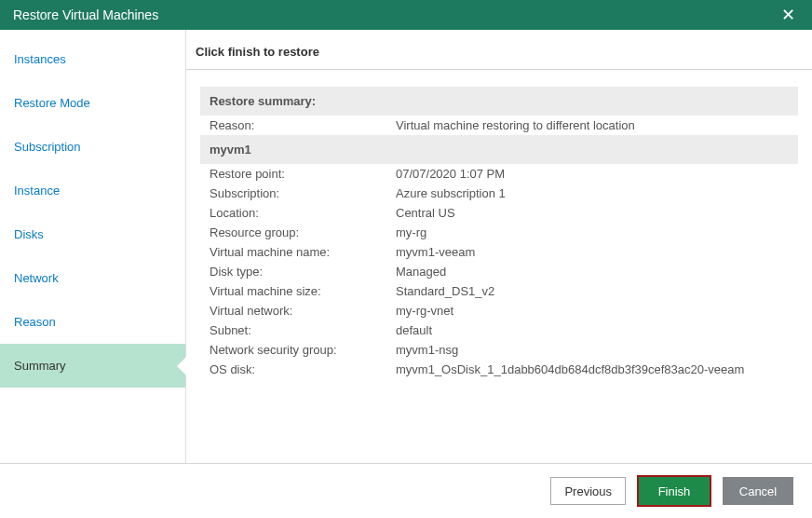 The image size is (812, 518). What do you see at coordinates (40, 60) in the screenshot?
I see `sidebar-item-label: Instances` at bounding box center [40, 60].